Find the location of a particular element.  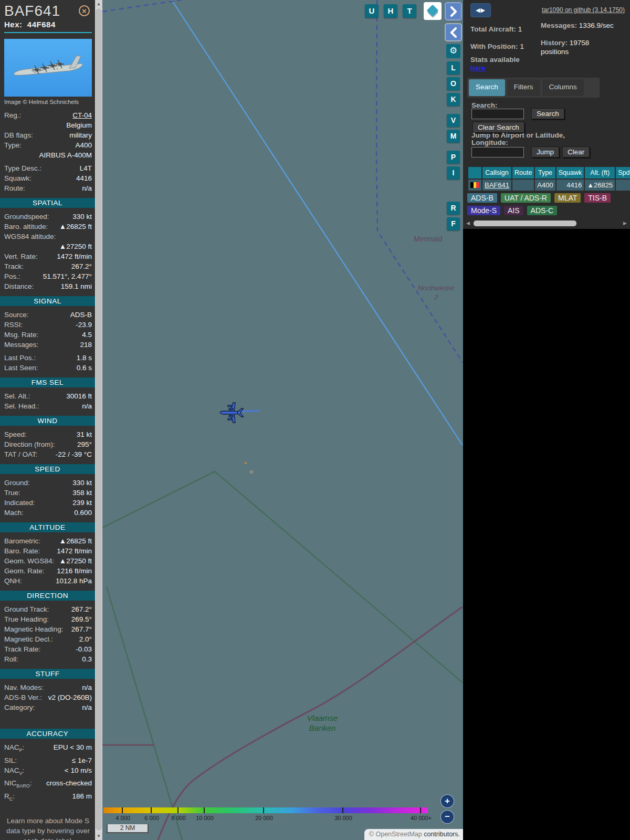

table-row: BAF641 A400 4416 ▲26825 is located at coordinates (549, 185).